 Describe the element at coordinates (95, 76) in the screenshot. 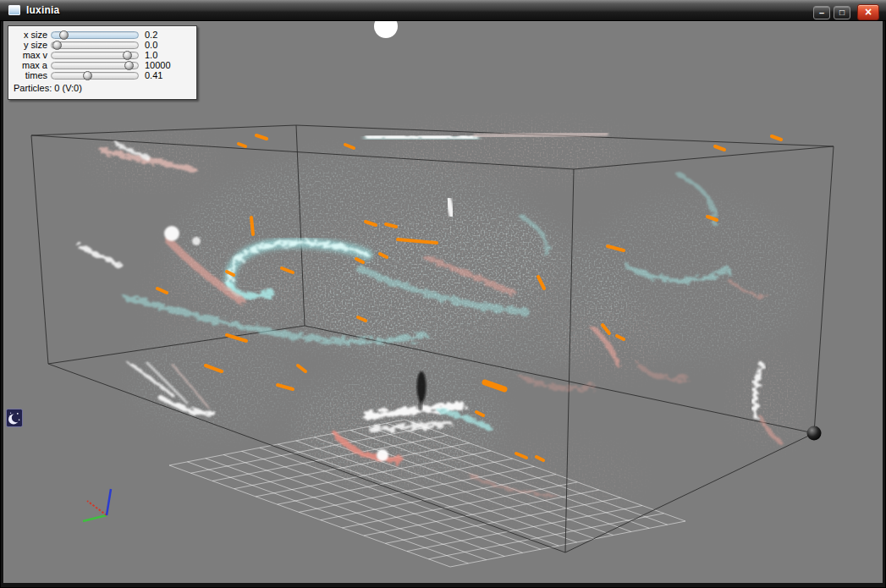

I see `slider-track-times` at that location.